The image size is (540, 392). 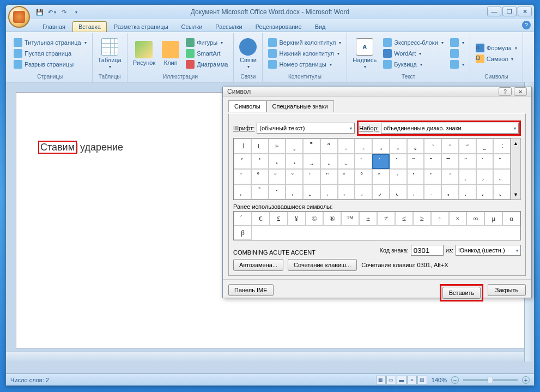 What do you see at coordinates (485, 177) in the screenshot?
I see `symbol-cell: ̗` at bounding box center [485, 177].